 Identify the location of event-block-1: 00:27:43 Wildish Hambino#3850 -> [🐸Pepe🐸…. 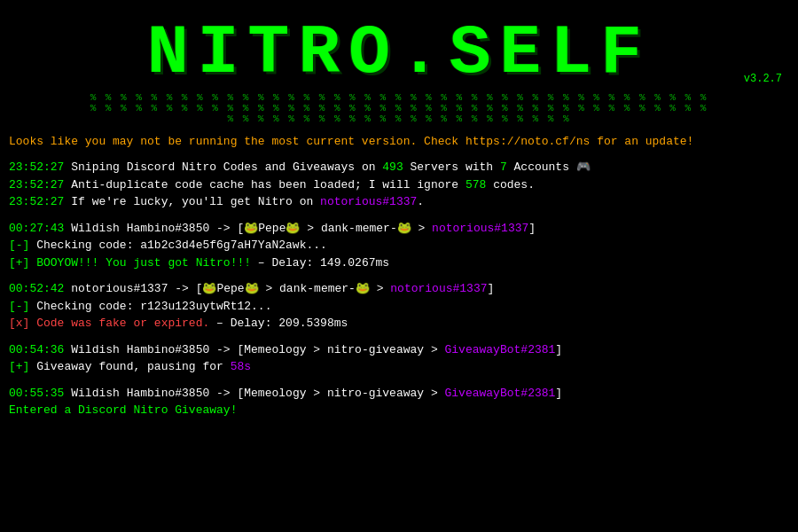
(399, 246).